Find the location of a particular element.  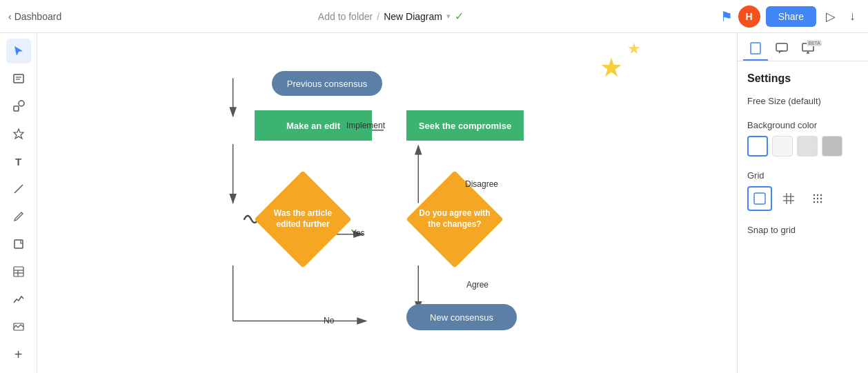

grid-section: Grid is located at coordinates (803, 190).